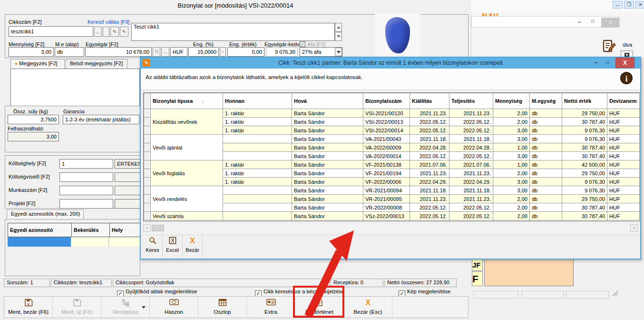 This screenshot has height=320, width=644. I want to click on cell-teljesites: 2021.07.06., so click(471, 165).